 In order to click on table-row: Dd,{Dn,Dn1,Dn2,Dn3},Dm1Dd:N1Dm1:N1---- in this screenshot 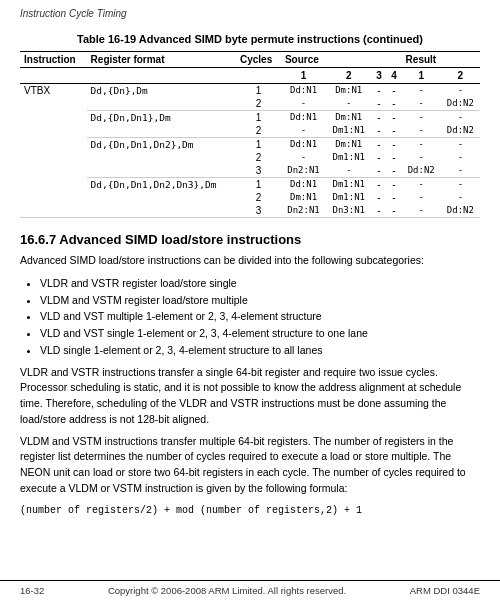, I will do `click(250, 185)`.